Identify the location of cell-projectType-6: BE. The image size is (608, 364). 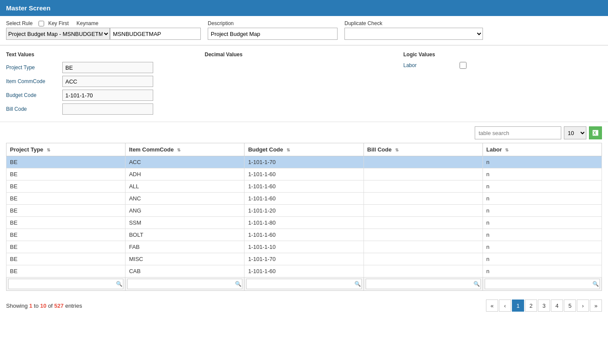
(66, 235).